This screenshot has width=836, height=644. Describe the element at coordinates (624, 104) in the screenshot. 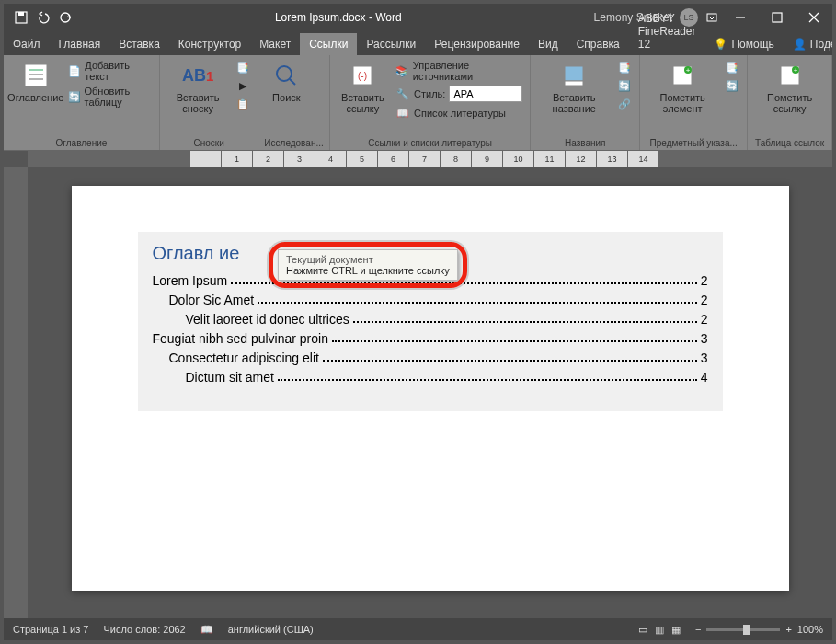

I see `cross-ref-button: 🔗` at that location.